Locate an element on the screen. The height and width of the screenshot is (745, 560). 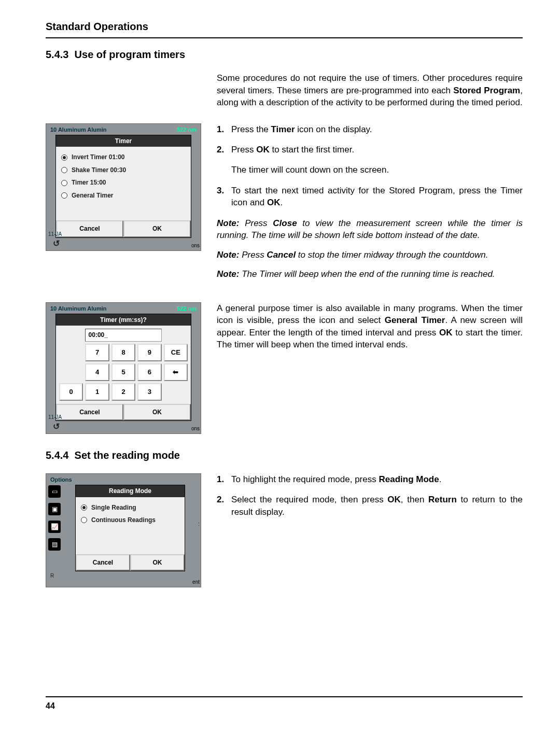
step-text: Press OK to start the first timer. is located at coordinates (377, 149).